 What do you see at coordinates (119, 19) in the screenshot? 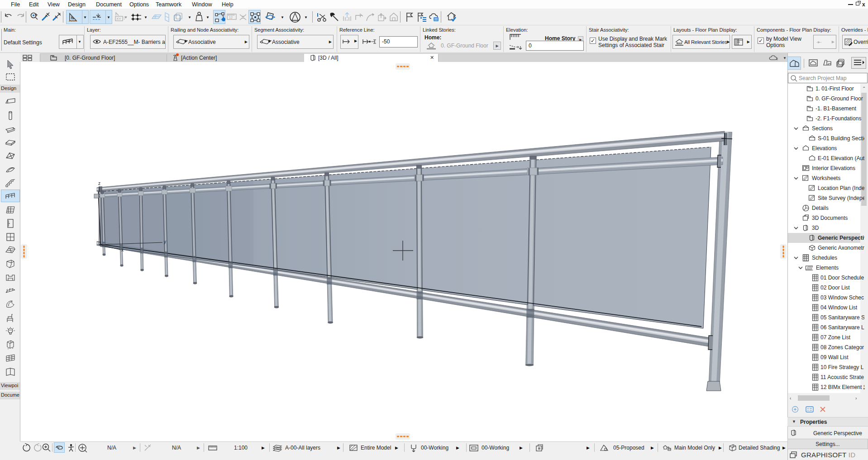
I see `svg-text: XY` at bounding box center [119, 19].